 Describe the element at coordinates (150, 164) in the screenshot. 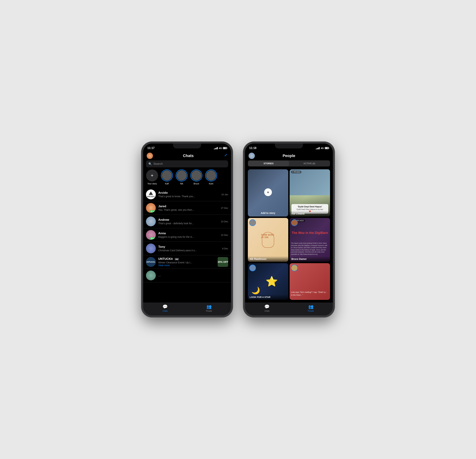

I see `search-icon: 🔍` at that location.